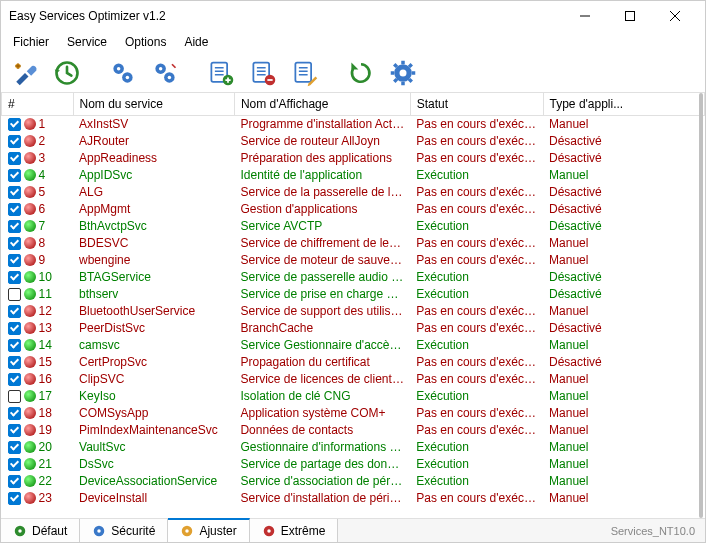 The height and width of the screenshot is (543, 706). What do you see at coordinates (354, 278) in the screenshot?
I see `table-row: 10BTAGServiceService de passerelle audio…` at bounding box center [354, 278].